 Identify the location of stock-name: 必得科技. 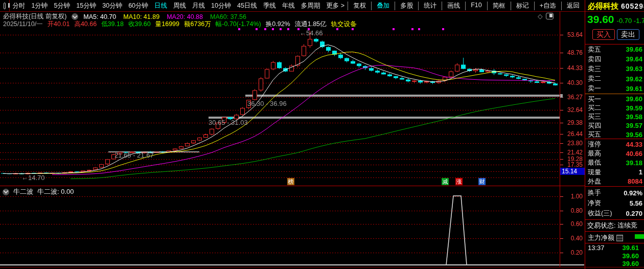
(603, 6).